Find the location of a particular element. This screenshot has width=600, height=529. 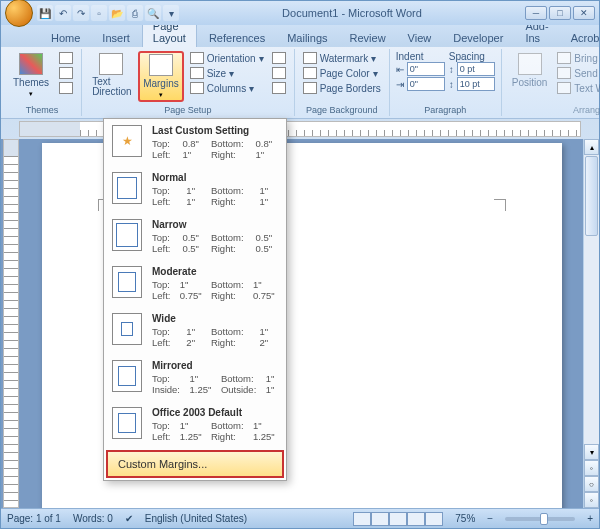

browse-prev-button: ◦ is located at coordinates (592, 468).